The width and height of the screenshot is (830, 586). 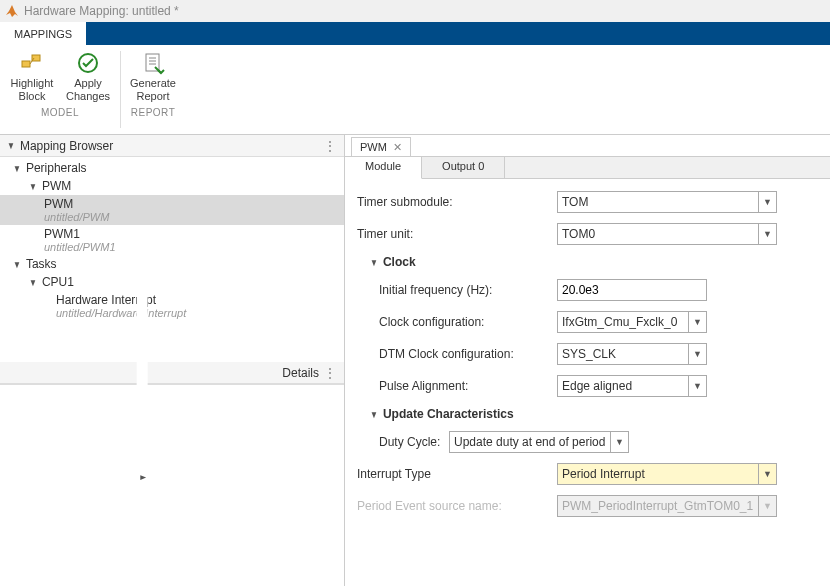 What do you see at coordinates (632, 322) in the screenshot?
I see `clock-config-select: IfxGtm_Cmu_Fxclk_0▼` at bounding box center [632, 322].